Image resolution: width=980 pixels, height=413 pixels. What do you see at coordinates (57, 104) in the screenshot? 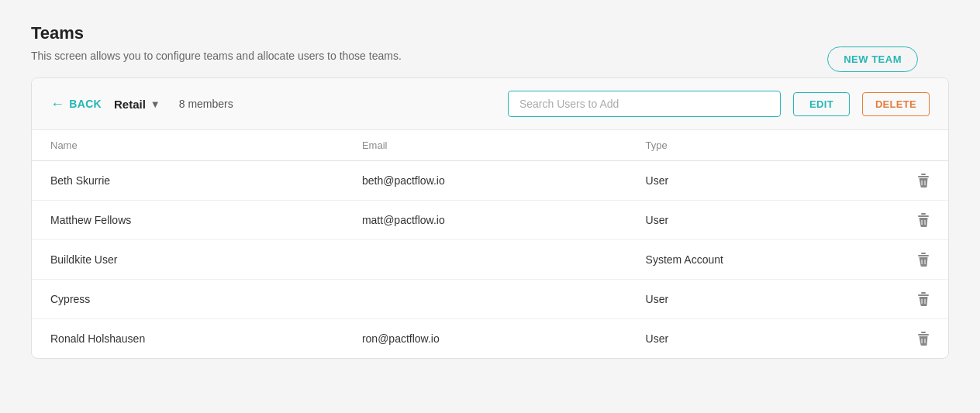
I see `back-arrow-icon: ←` at bounding box center [57, 104].